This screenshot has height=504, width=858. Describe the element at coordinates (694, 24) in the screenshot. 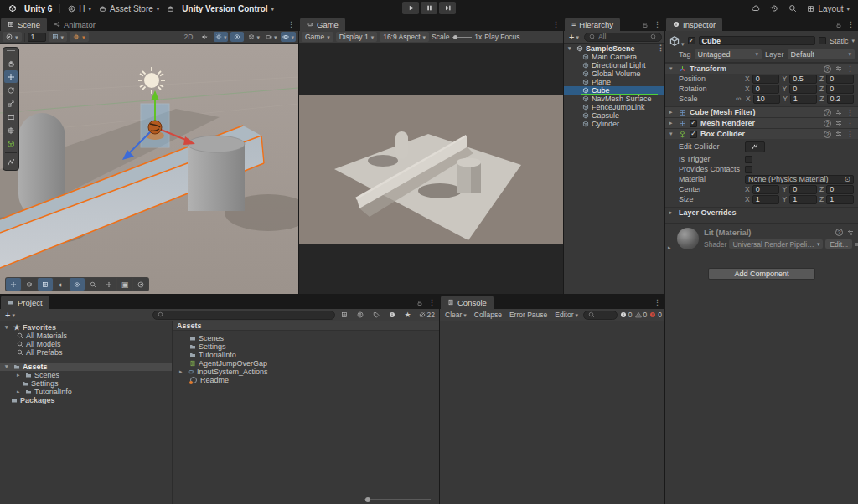

I see `tab-inspector: Inspector` at that location.